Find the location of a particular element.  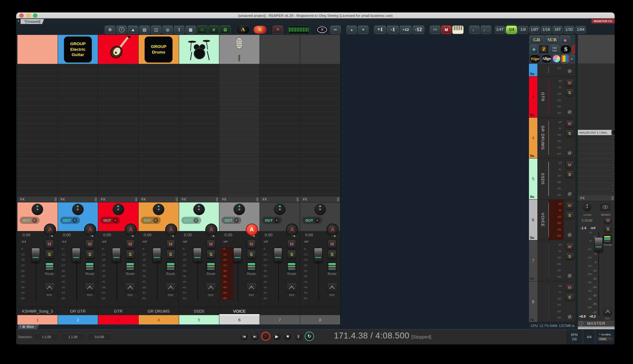

track-row: 4 GR DRUMS -inf-6--18--30--42--54- M S is located at coordinates (552, 138).